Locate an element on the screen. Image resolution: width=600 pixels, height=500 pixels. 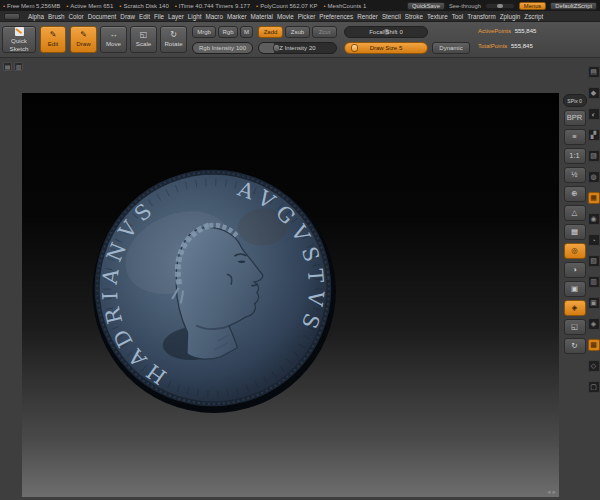
top-shelf: Quick Sketch ✎ Edit ✎ Draw ↔ Move ◱ Scal… is located at coordinates (300, 40).